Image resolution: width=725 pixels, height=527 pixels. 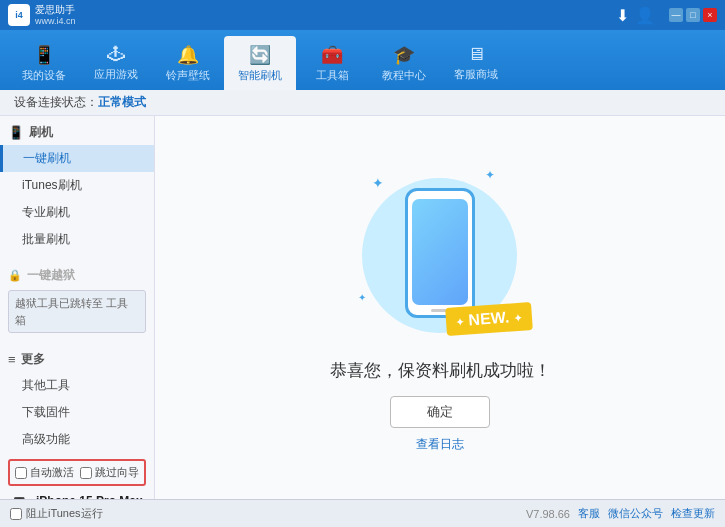 I want to click on bottom-link-update: 检查更新, so click(x=693, y=514).